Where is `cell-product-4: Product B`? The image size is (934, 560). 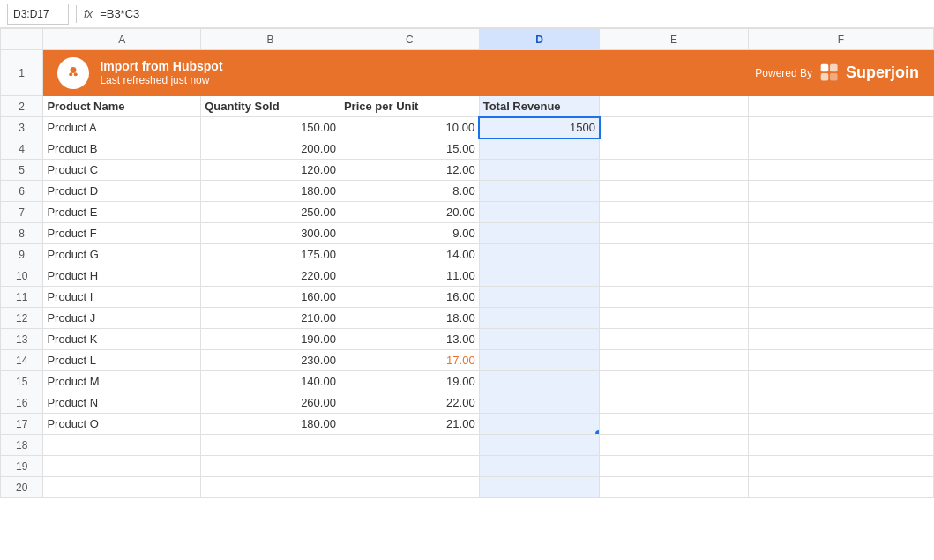
cell-product-4: Product B is located at coordinates (122, 149).